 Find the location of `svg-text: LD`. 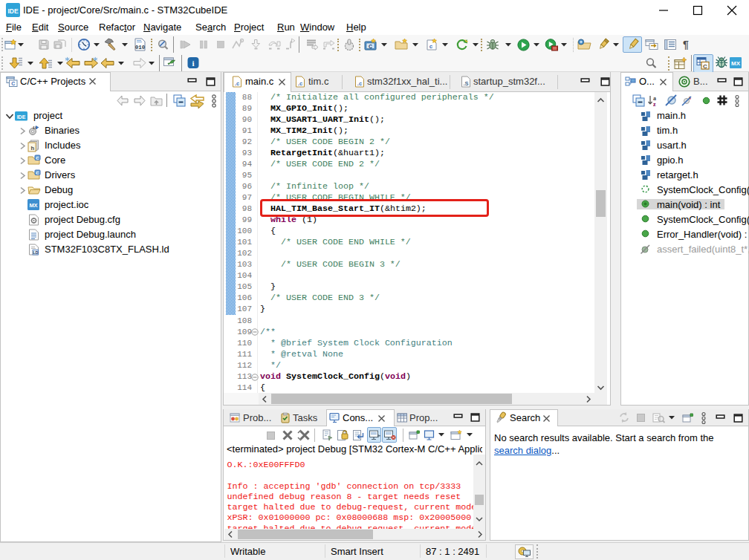

svg-text: LD is located at coordinates (36, 253).